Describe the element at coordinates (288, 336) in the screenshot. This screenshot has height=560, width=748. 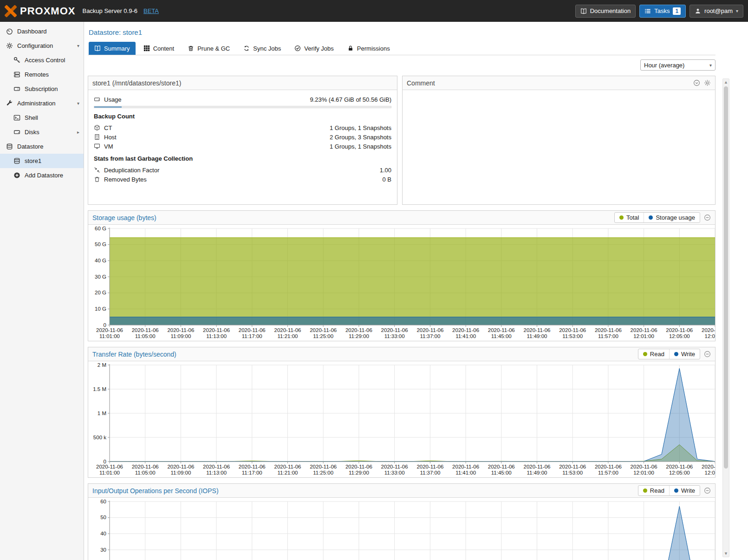
I see `svg-text: 11:21:00` at that location.